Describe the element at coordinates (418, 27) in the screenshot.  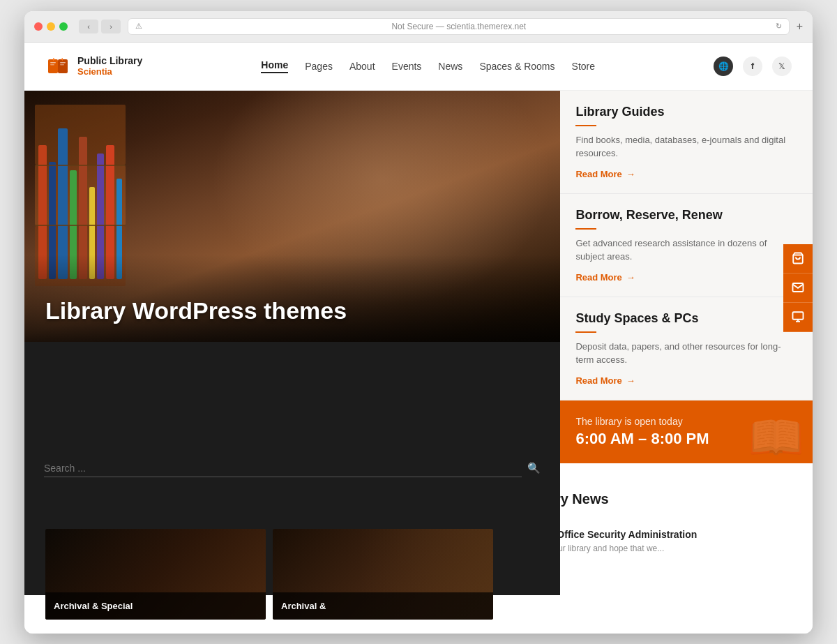
I see `browser-toolbar: ‹ › ⚠ Not Secure — scientia.themerex.net…` at that location.